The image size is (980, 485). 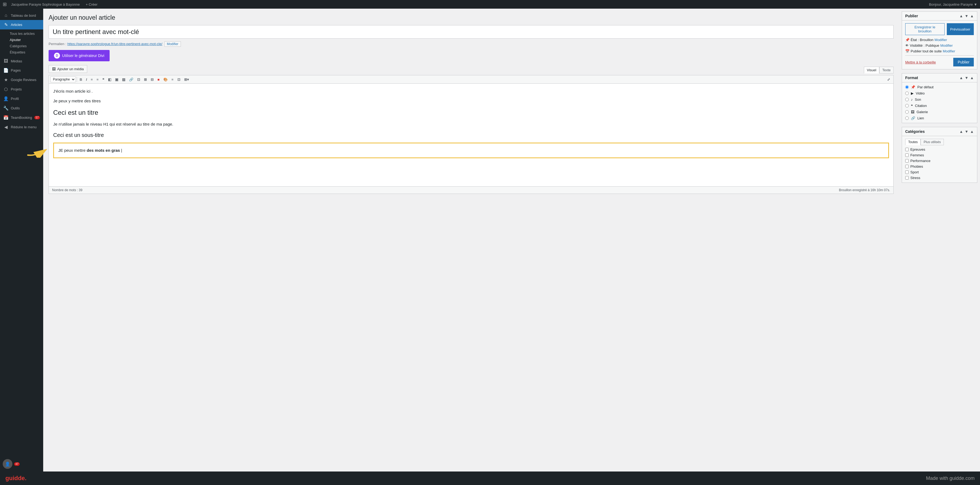 What do you see at coordinates (115, 44) in the screenshot?
I see `permalink-url: https://parayre-sophrologue.fr/un-titre-…` at bounding box center [115, 44].